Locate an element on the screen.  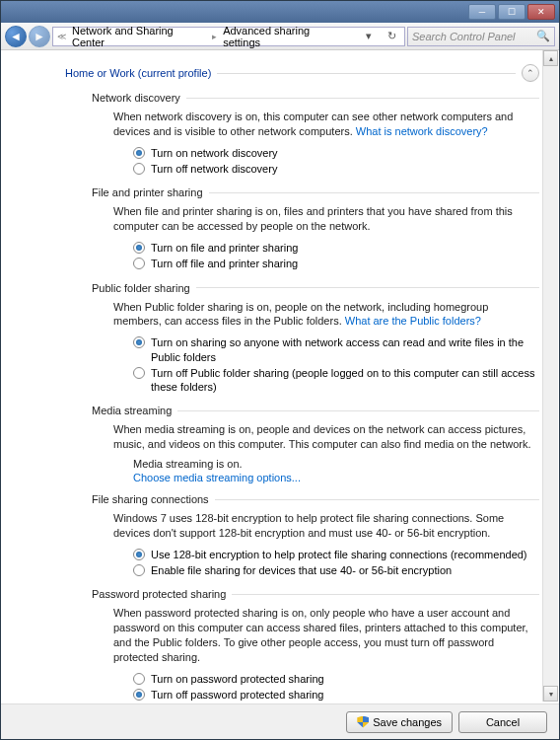
section-file-sharing-connections: File sharing connections is located at coordinates (315, 499).